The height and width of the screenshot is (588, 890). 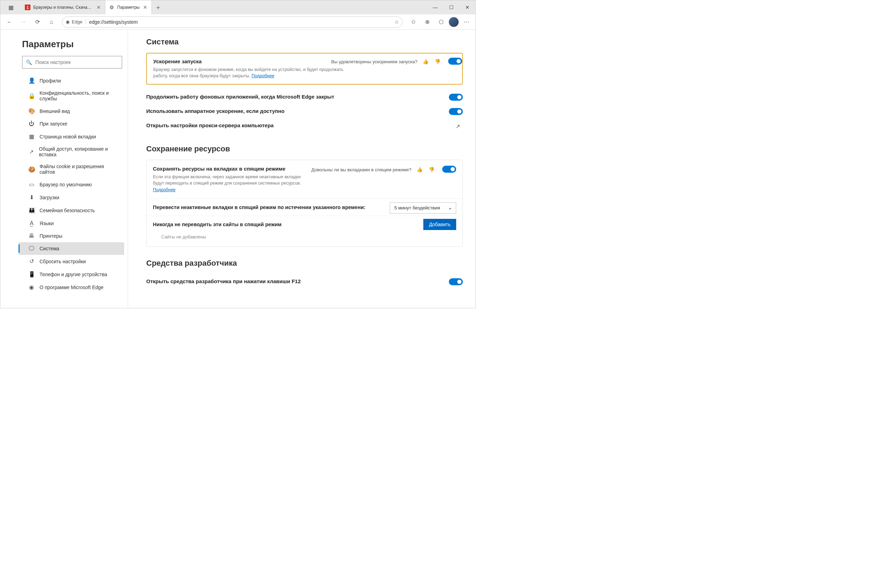 What do you see at coordinates (28, 8) in the screenshot?
I see `tab-favicon-icon: 1` at bounding box center [28, 8].